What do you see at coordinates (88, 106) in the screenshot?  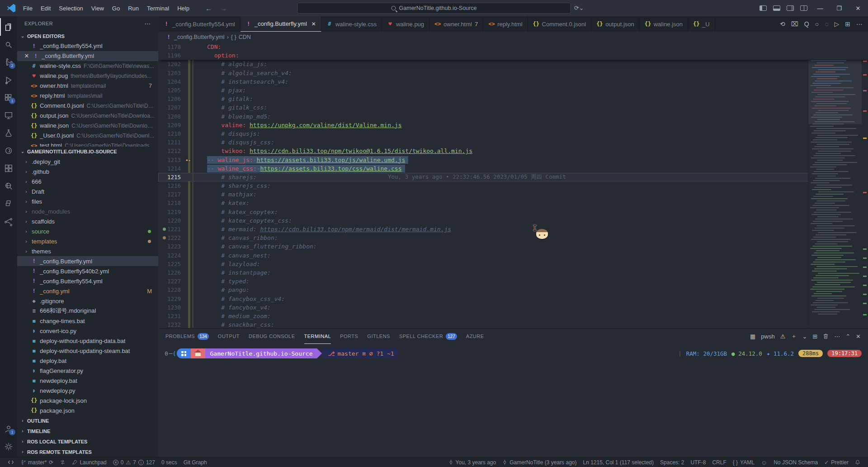 I see `open-editor-item: {}Comment.0.jsonlC:\Users\GamerNoTitle\D…` at bounding box center [88, 106].